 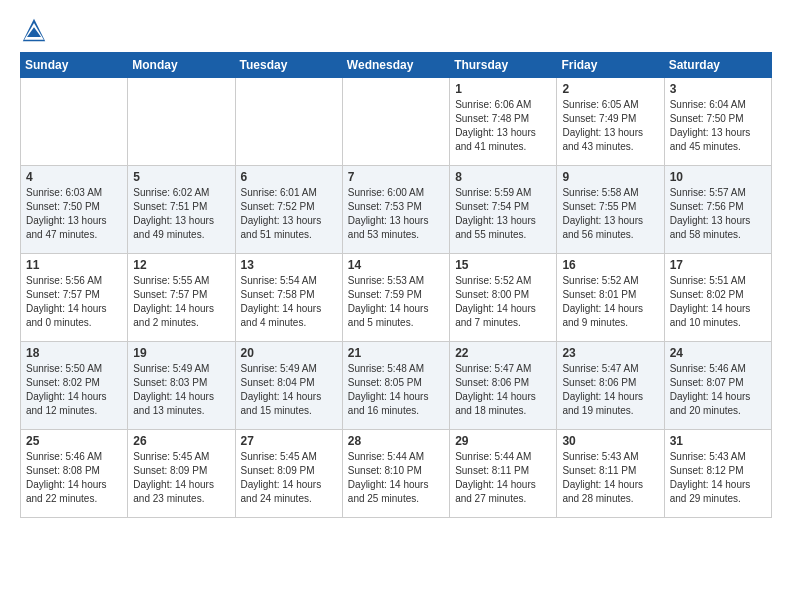 What do you see at coordinates (396, 30) in the screenshot?
I see `header` at bounding box center [396, 30].